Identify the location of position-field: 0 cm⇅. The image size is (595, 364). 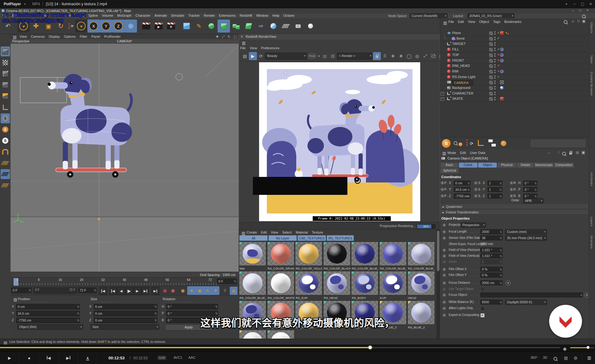
(48, 307).